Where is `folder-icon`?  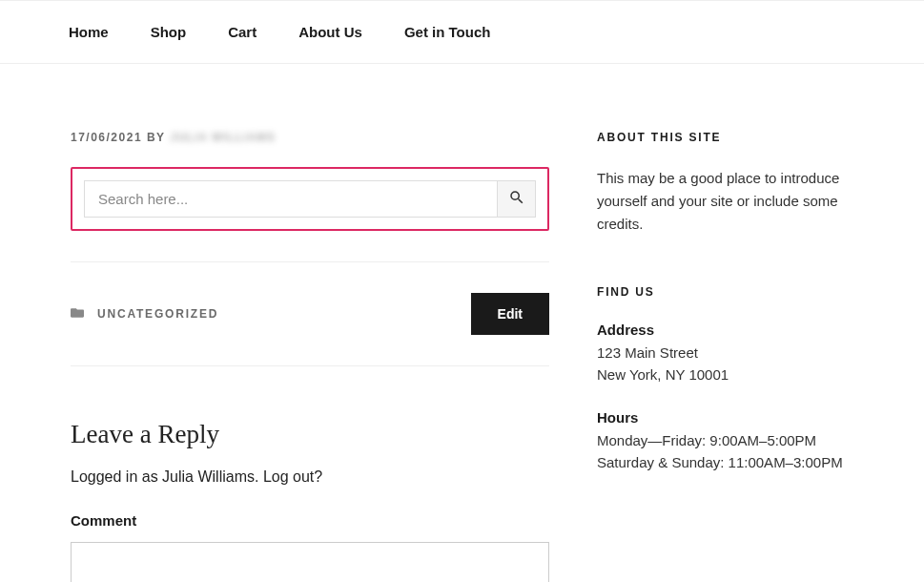 folder-icon is located at coordinates (77, 315).